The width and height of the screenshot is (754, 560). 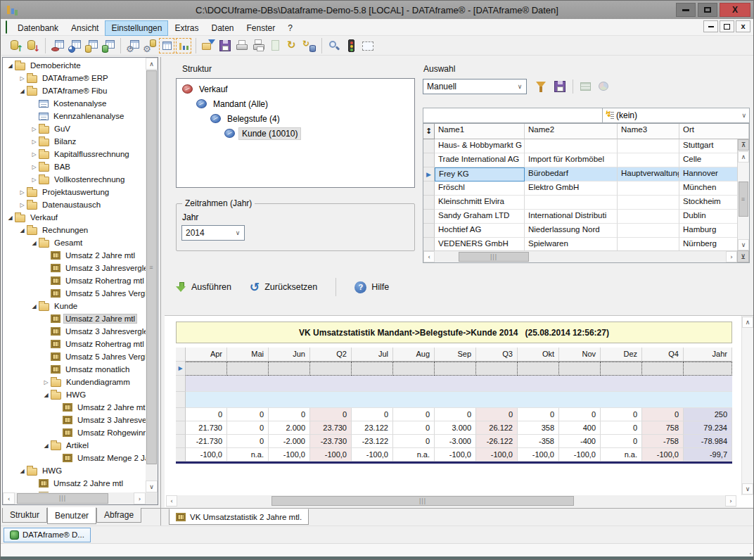 I want to click on tree-item: Umsatz Rohertrag mtl, so click(x=75, y=344).